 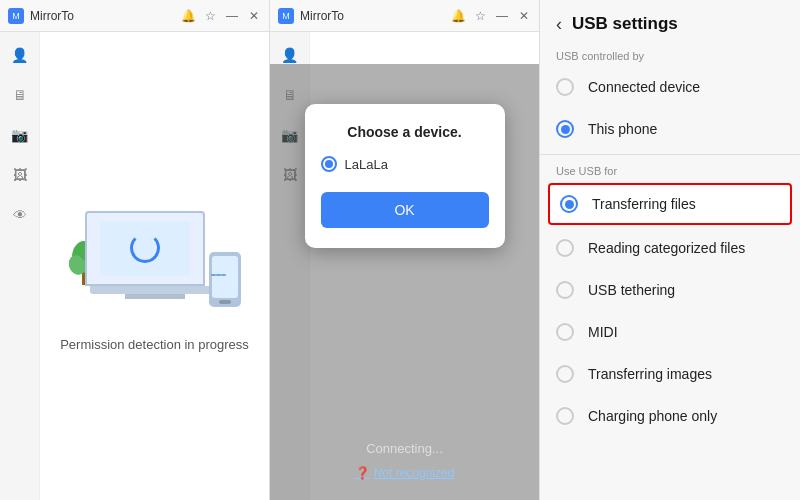 What do you see at coordinates (290, 55) in the screenshot?
I see `sidebar-icon-person-2: 👤` at bounding box center [290, 55].